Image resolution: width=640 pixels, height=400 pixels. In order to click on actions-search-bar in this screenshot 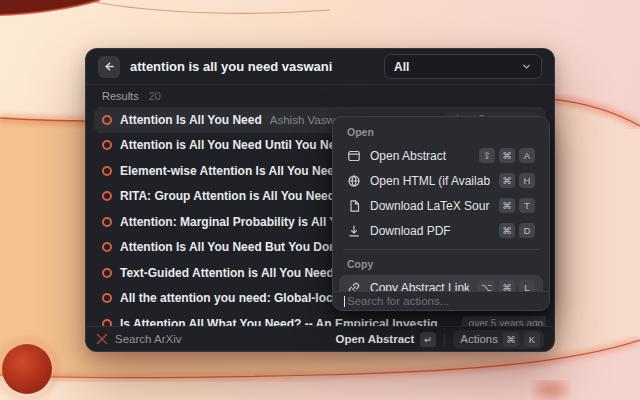, I will do `click(441, 300)`.